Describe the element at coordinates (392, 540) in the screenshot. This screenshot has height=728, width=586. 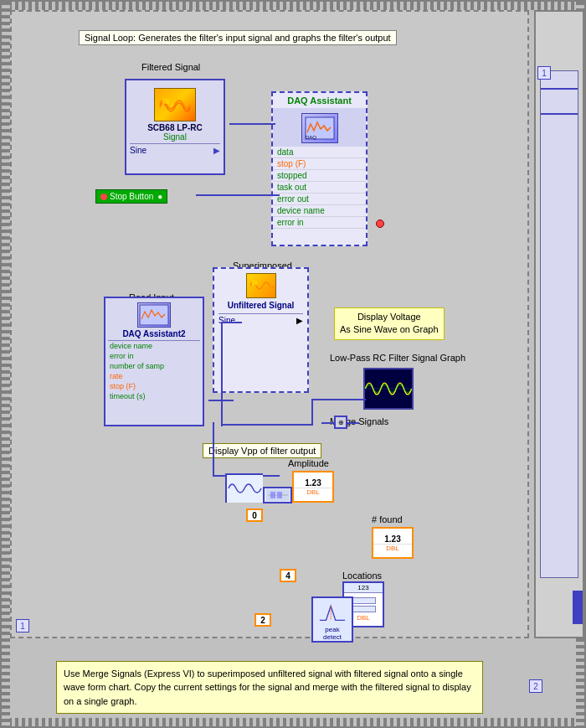
I see `found-value: 1.23` at that location.